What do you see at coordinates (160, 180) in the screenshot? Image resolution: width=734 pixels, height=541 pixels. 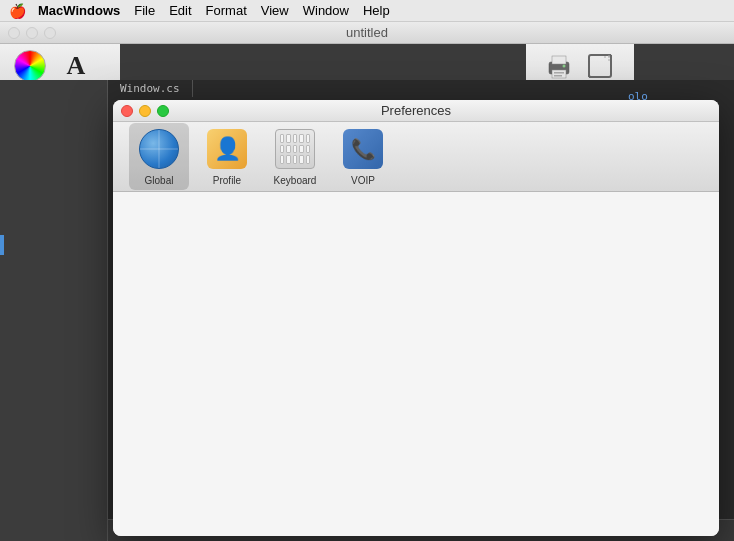 I see `global-label: Global` at bounding box center [160, 180].